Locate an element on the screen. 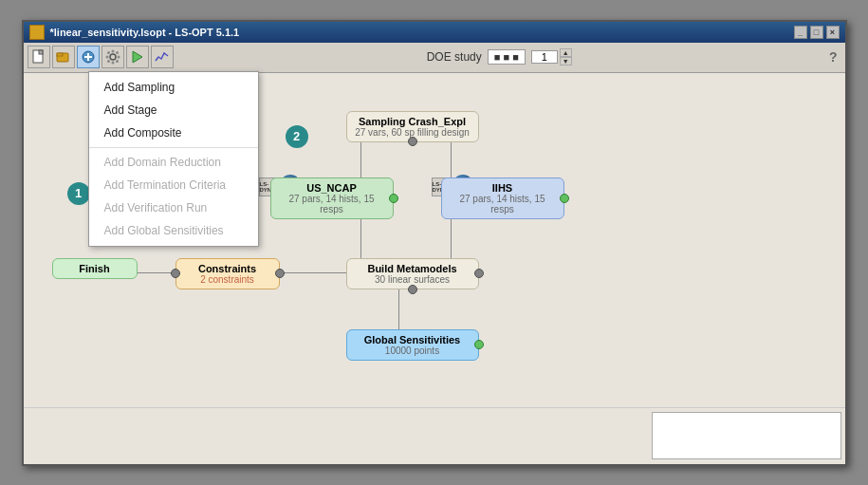  node-global: Global Sensitivities 10000 points is located at coordinates (413, 345).